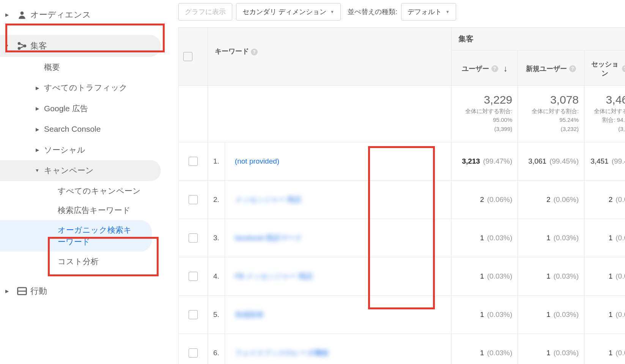 This screenshot has width=625, height=364. I want to click on row-index: 2., so click(216, 200).